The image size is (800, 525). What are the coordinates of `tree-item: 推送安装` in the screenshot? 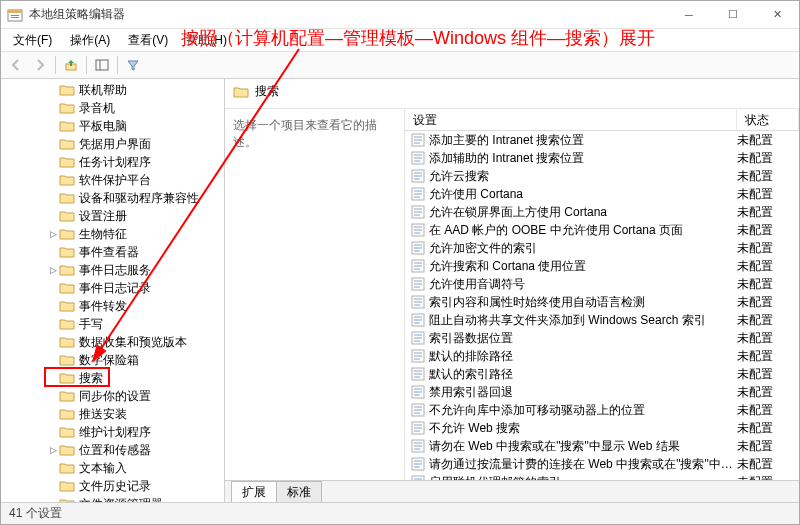 It's located at (112, 414).